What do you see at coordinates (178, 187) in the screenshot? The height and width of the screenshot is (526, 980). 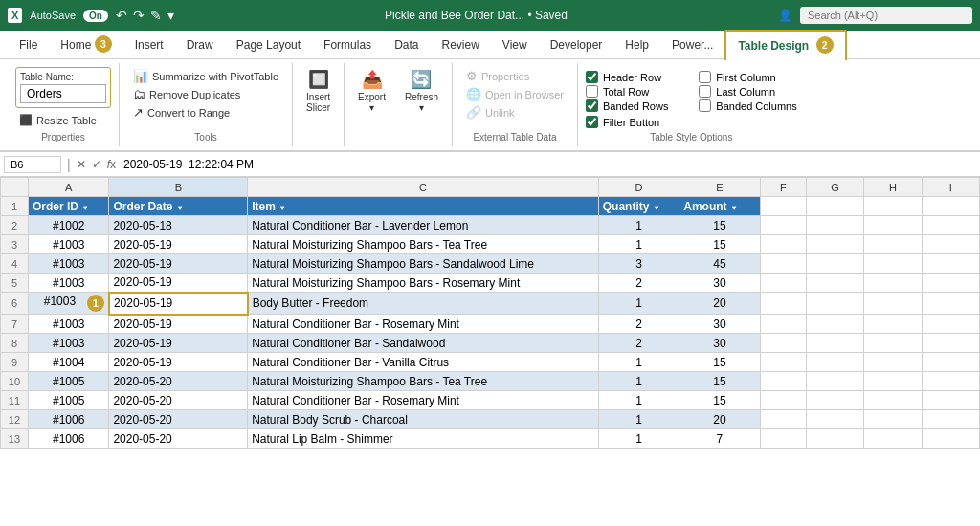 I see `col-header-b: B` at bounding box center [178, 187].